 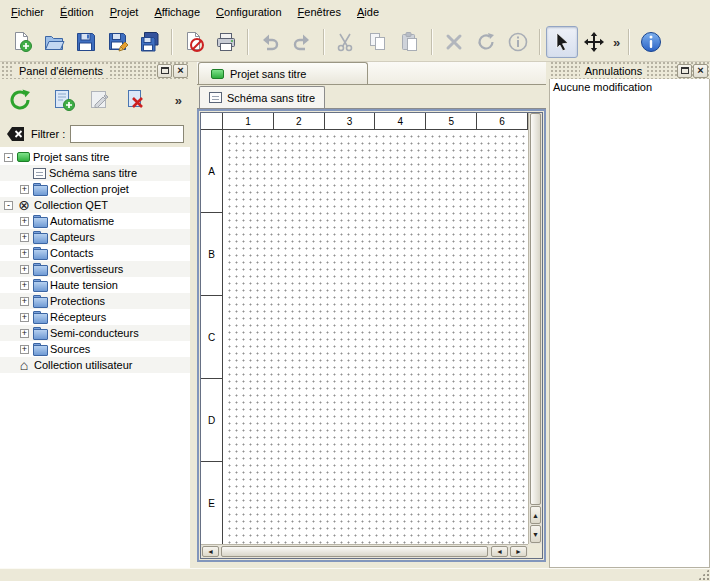 I want to click on tree-item: +Protections, so click(x=95, y=301).